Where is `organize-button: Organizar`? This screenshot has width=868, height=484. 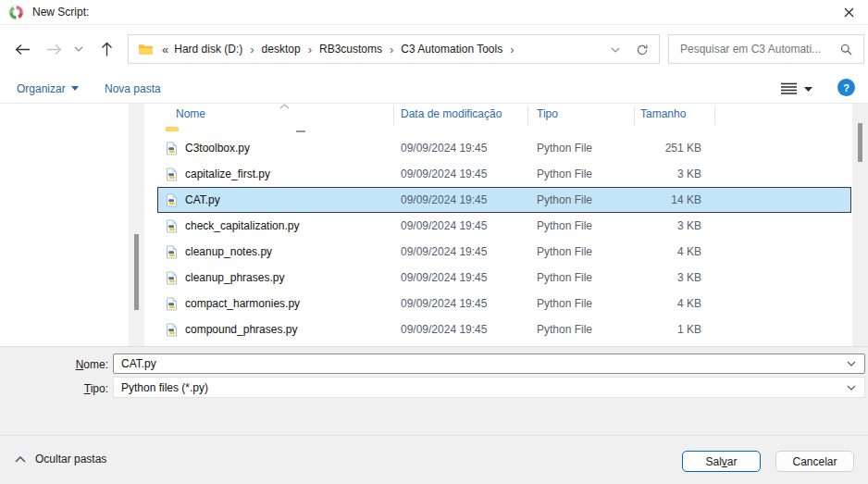
organize-button: Organizar is located at coordinates (48, 89).